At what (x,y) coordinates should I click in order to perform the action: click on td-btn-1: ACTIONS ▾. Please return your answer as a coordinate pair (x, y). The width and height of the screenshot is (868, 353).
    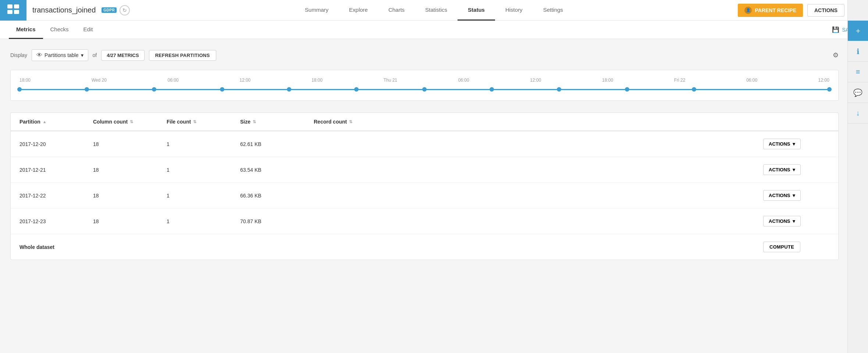
    Looking at the image, I should click on (796, 170).